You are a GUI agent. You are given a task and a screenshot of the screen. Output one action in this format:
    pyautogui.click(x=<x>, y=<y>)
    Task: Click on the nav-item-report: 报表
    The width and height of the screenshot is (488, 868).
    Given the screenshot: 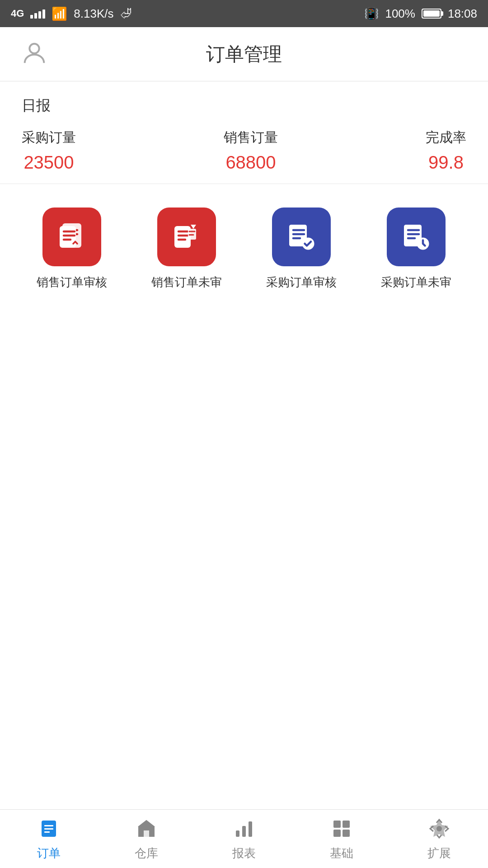 What is the action you would take?
    pyautogui.click(x=244, y=839)
    